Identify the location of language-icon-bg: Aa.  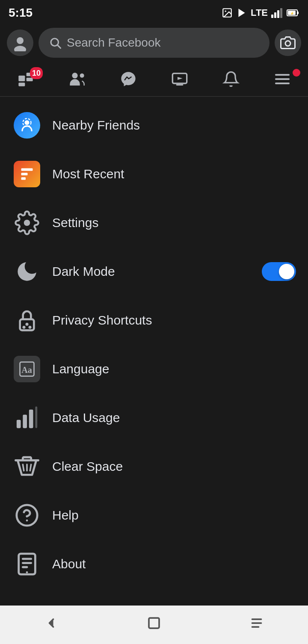
(27, 369).